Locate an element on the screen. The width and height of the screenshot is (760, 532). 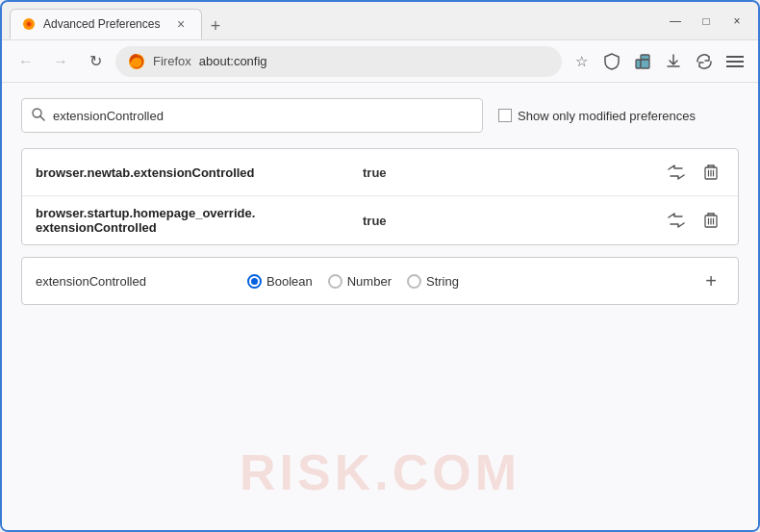
radio-boolean: Boolean is located at coordinates (280, 281).